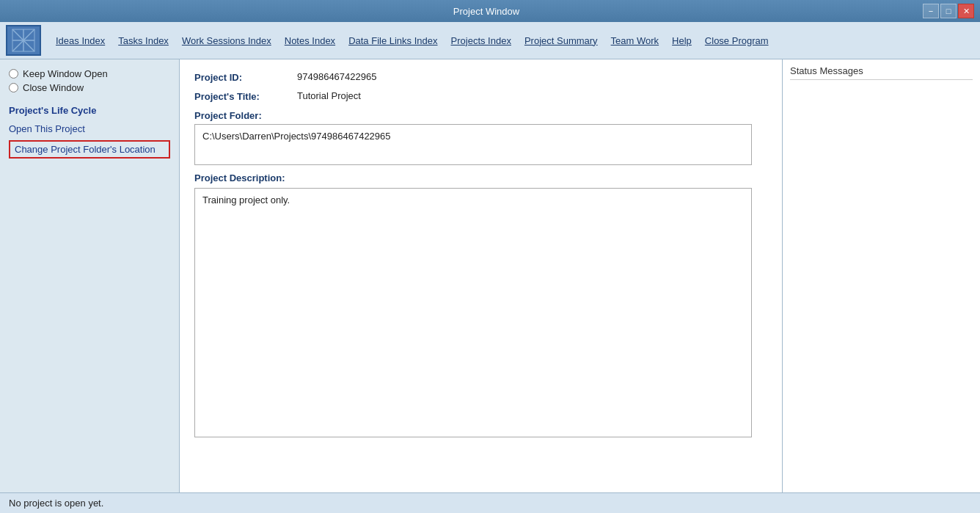 Image resolution: width=980 pixels, height=513 pixels. I want to click on window-controls: − □ ✕, so click(948, 11).